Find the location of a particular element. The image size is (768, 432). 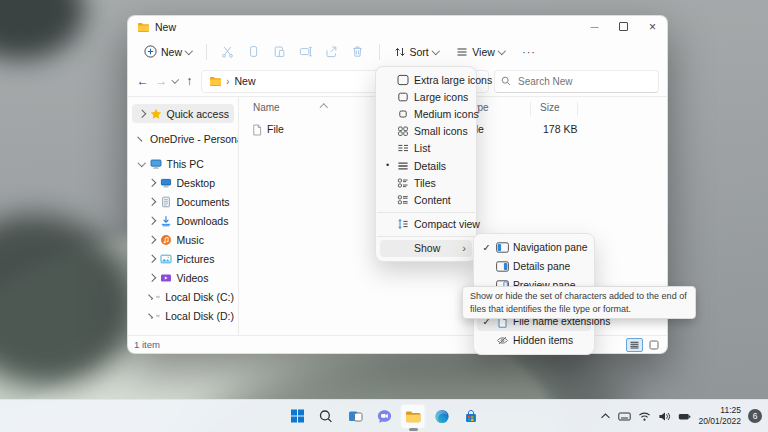

up-button: ↑ is located at coordinates (190, 81).